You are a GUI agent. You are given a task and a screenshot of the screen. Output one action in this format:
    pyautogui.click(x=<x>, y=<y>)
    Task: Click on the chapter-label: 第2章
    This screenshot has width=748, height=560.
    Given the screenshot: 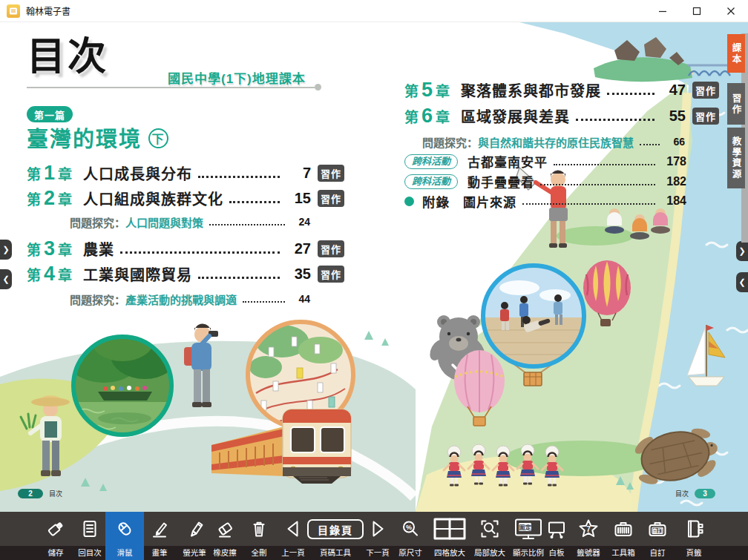 What is the action you would take?
    pyautogui.click(x=49, y=199)
    